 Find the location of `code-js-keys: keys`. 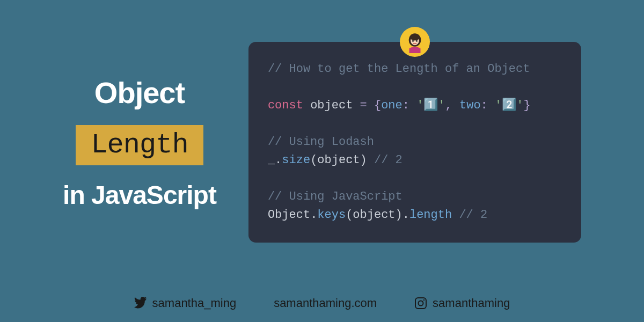

code-js-keys: keys is located at coordinates (332, 215).